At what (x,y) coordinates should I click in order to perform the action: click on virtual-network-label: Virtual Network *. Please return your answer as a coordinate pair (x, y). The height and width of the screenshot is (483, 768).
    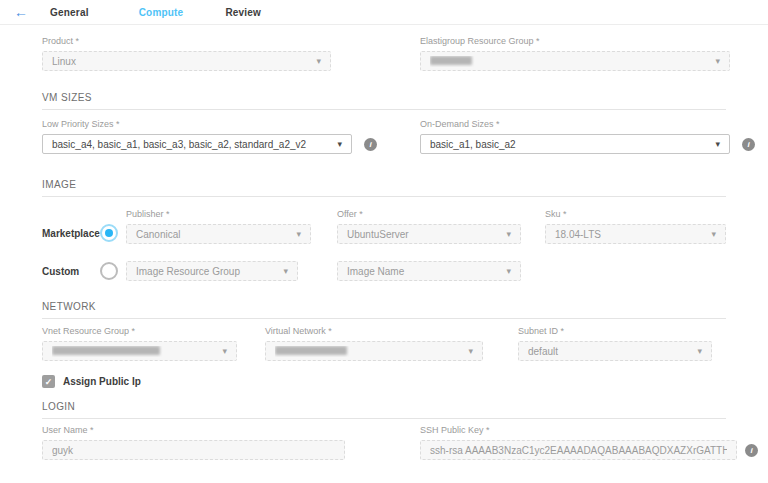
    Looking at the image, I should click on (374, 332).